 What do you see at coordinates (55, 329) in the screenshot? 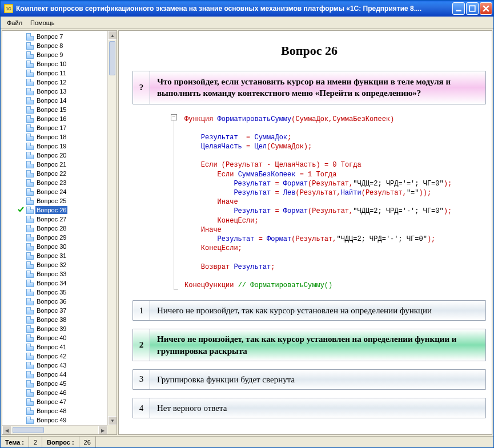
I see `tree-item-question-39: Вопрос 39` at bounding box center [55, 329].